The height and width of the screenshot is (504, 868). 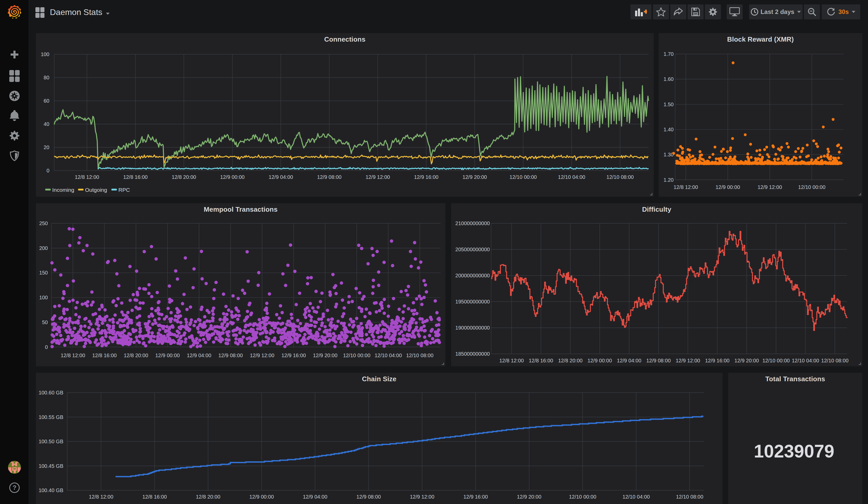 I want to click on svg-text: Outgoing, so click(x=96, y=190).